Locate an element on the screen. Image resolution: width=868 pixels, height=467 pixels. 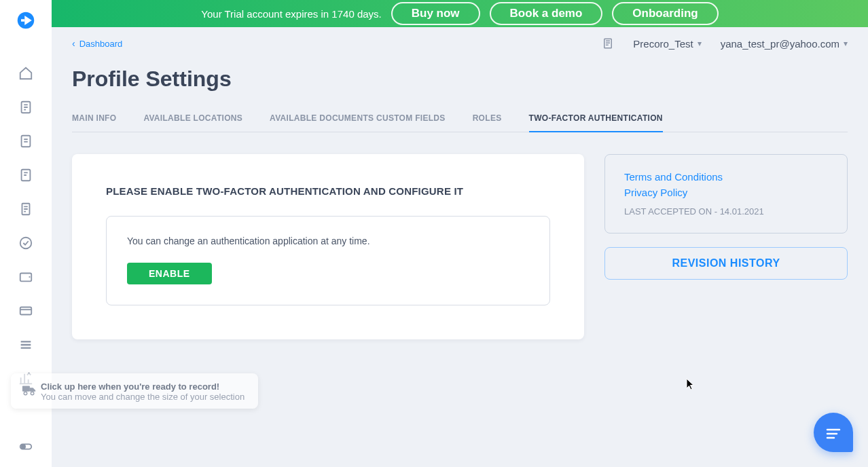
tab-custom-fields: AVAILABLE DOCUMENTS CUSTOM FIELDS is located at coordinates (357, 119).